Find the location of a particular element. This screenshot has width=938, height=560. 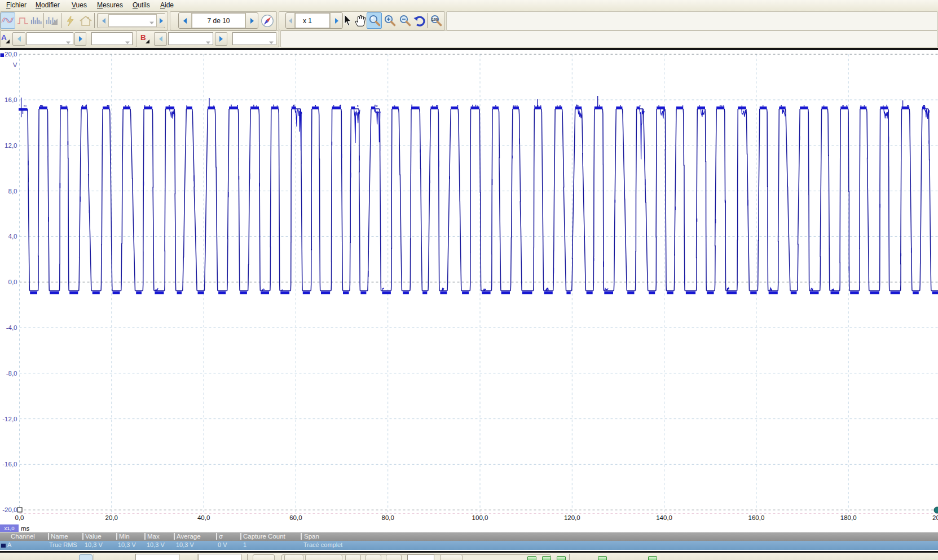

svg-text: 200,0 is located at coordinates (935, 518).